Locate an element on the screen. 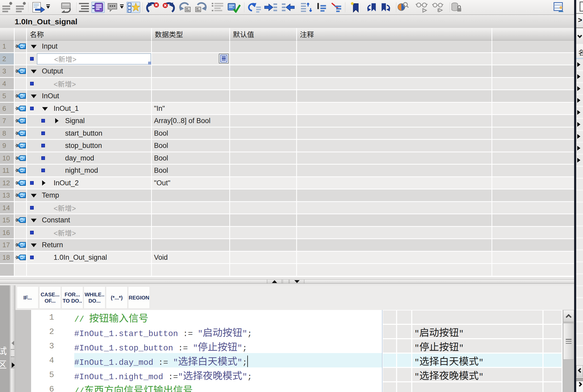 The image size is (583, 392). row-number-cell: 8 is located at coordinates (7, 134).